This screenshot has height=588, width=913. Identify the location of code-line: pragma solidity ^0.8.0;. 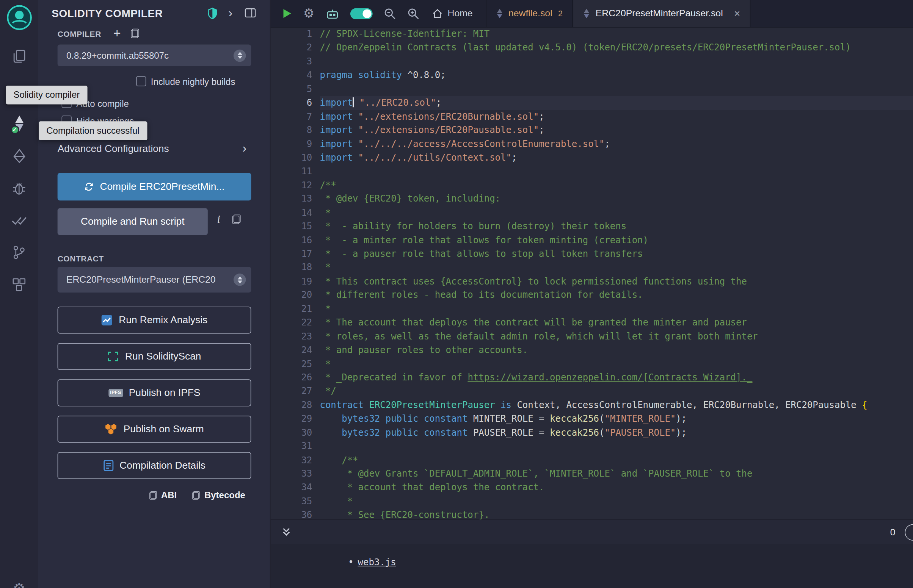
(617, 76).